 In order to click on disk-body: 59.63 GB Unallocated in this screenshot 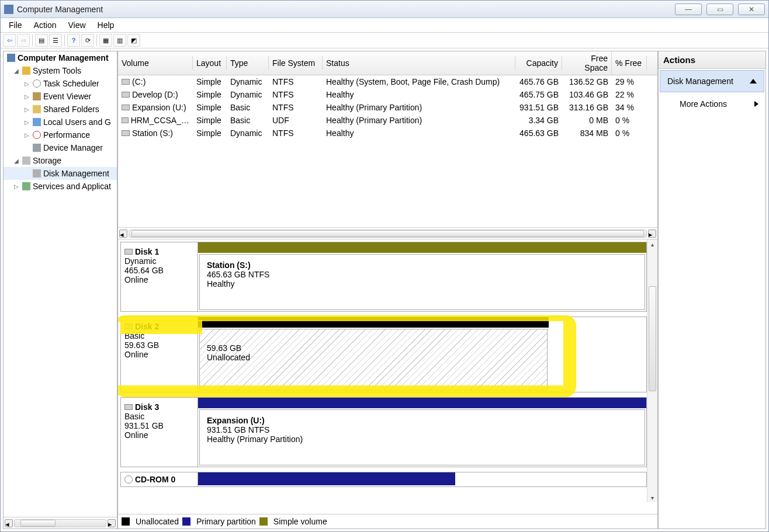, I will do `click(373, 354)`.